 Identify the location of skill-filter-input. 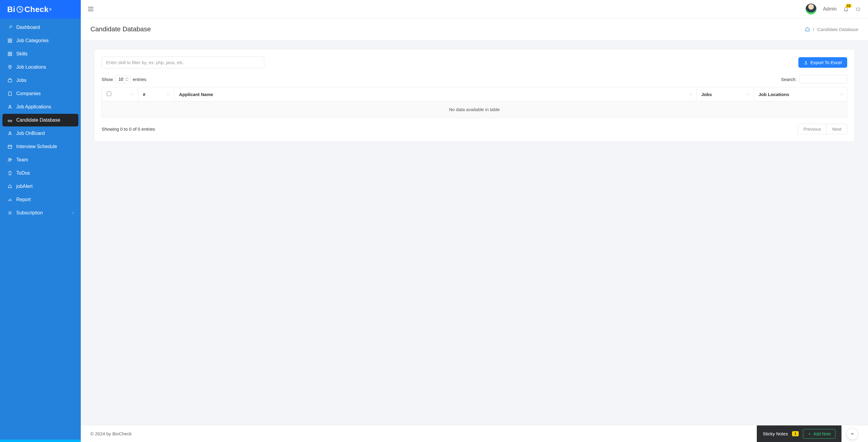
(183, 63).